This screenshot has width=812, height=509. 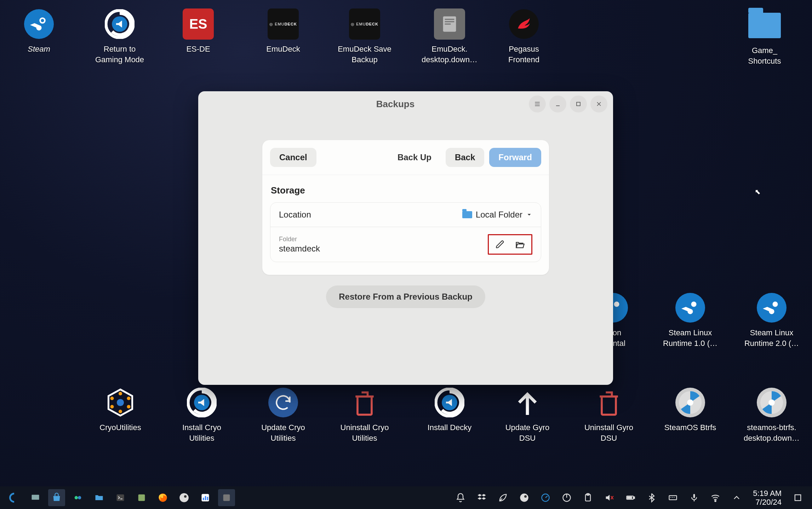 I want to click on arrow-up-icon, so click(x=527, y=403).